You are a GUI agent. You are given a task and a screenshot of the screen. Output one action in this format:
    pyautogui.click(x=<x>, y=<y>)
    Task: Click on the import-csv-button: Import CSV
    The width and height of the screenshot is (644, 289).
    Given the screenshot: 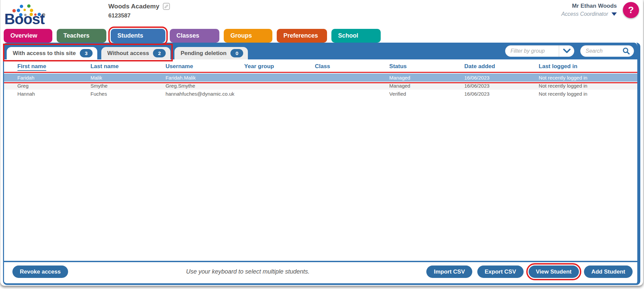 What is the action you would take?
    pyautogui.click(x=449, y=272)
    